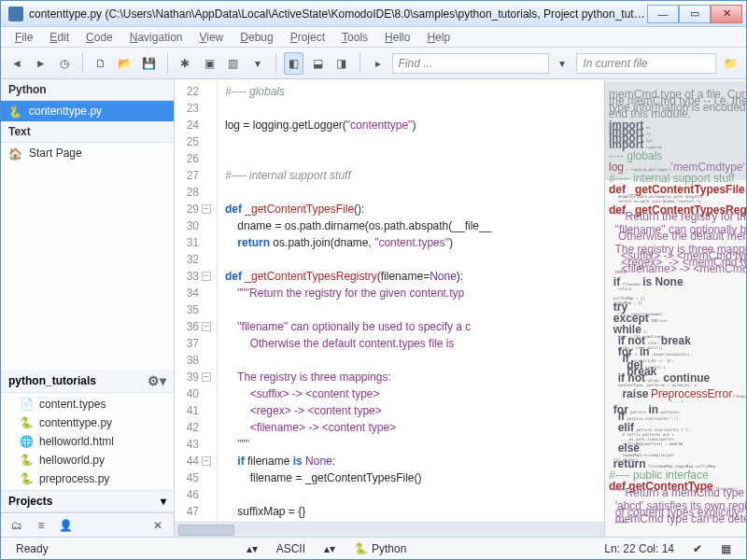  Describe the element at coordinates (646, 63) in the screenshot. I see `scope-input: In current file` at that location.